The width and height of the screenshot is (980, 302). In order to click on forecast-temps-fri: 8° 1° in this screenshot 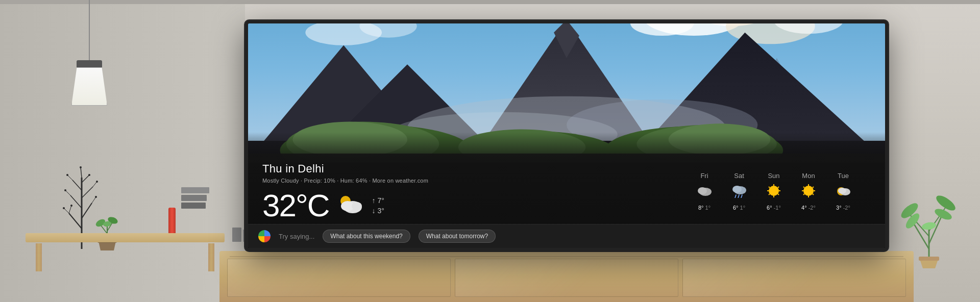, I will do `click(704, 208)`.